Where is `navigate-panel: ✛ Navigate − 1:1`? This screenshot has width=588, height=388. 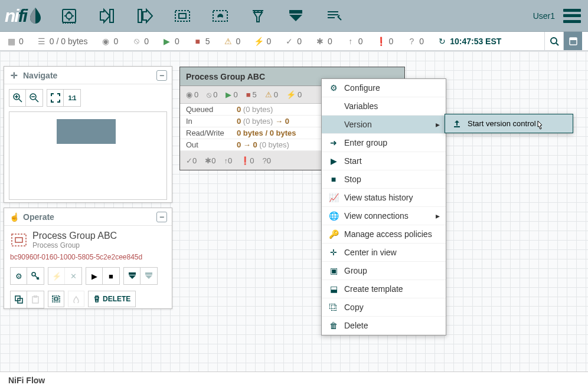
navigate-panel: ✛ Navigate − 1:1 is located at coordinates (88, 134).